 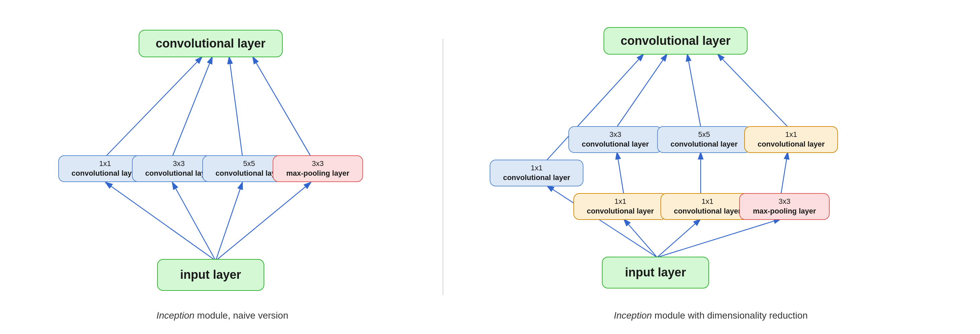 What do you see at coordinates (211, 275) in the screenshot?
I see `naive-input-label: input layer` at bounding box center [211, 275].